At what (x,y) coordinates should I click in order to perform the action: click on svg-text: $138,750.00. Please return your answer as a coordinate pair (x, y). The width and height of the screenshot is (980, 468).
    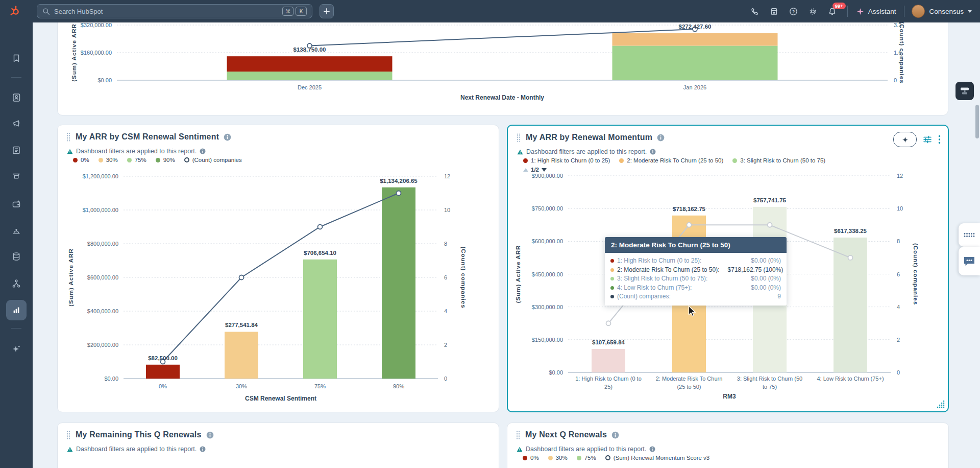
    Looking at the image, I should click on (310, 50).